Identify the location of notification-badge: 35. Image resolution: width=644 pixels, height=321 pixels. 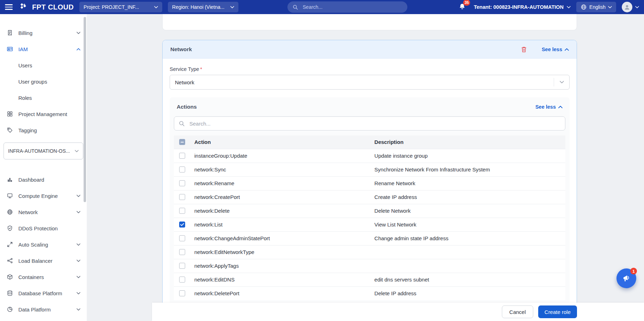
(467, 3).